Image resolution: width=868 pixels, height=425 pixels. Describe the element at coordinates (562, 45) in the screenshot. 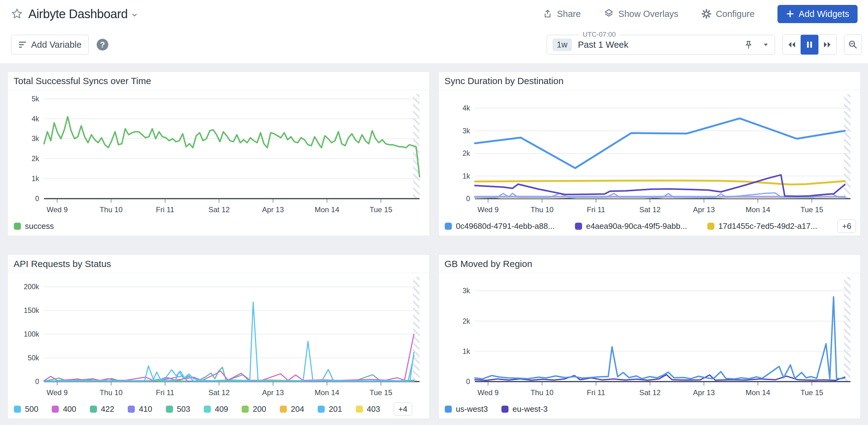

I see `time-range-chip: 1w` at that location.